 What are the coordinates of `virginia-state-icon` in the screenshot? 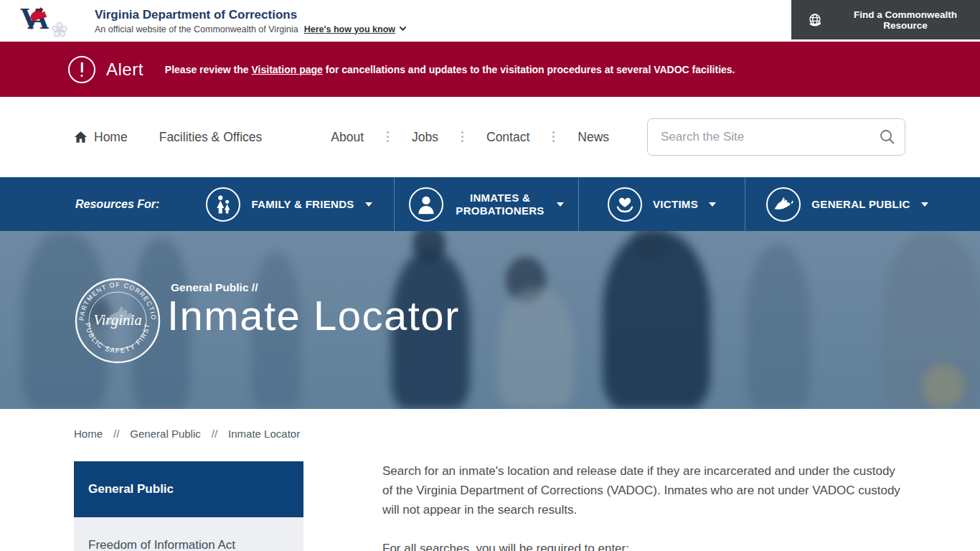 It's located at (783, 204).